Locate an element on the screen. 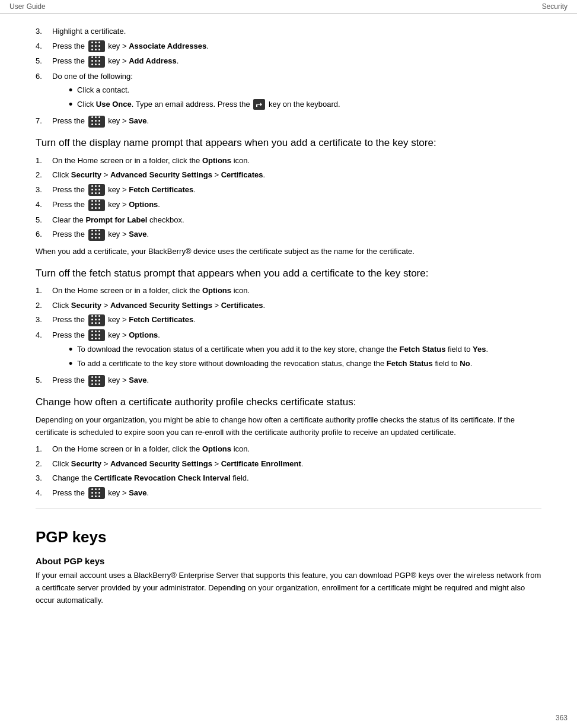 The image size is (577, 728). s2-step-4: 4. Press the key > Options. • To downloa… is located at coordinates (288, 351).